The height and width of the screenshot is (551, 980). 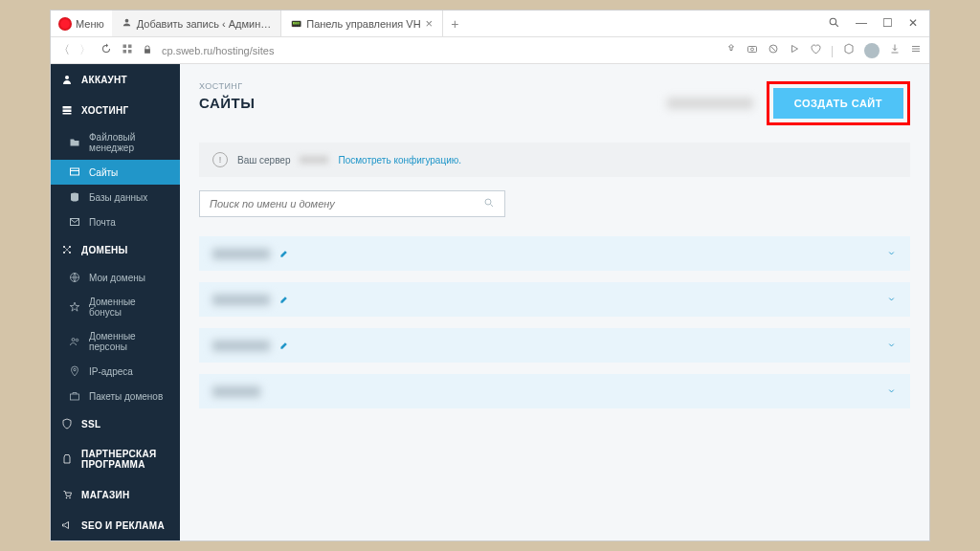 I want to click on heart-icon, so click(x=815, y=50).